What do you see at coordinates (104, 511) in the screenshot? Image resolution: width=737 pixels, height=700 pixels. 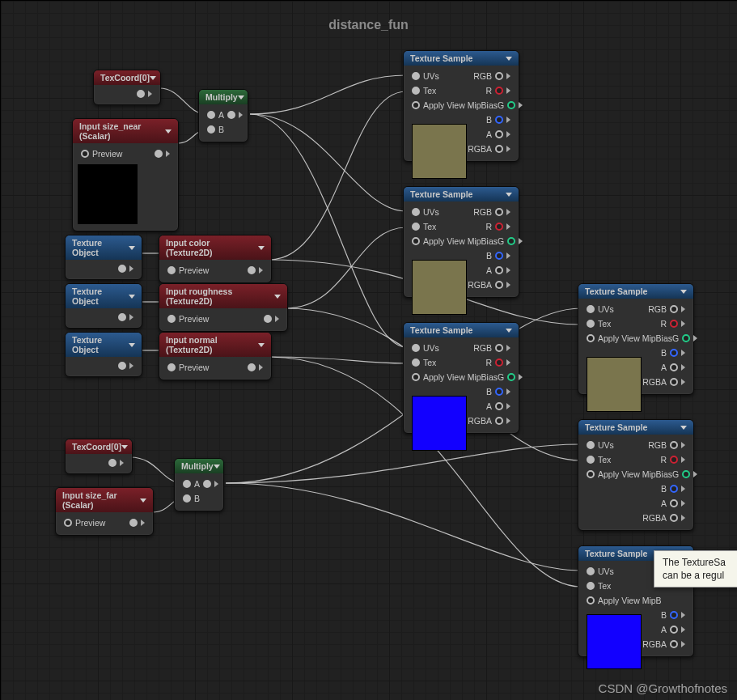 I see `node-input-size-far: Input size_far (Scalar) Preview` at bounding box center [104, 511].